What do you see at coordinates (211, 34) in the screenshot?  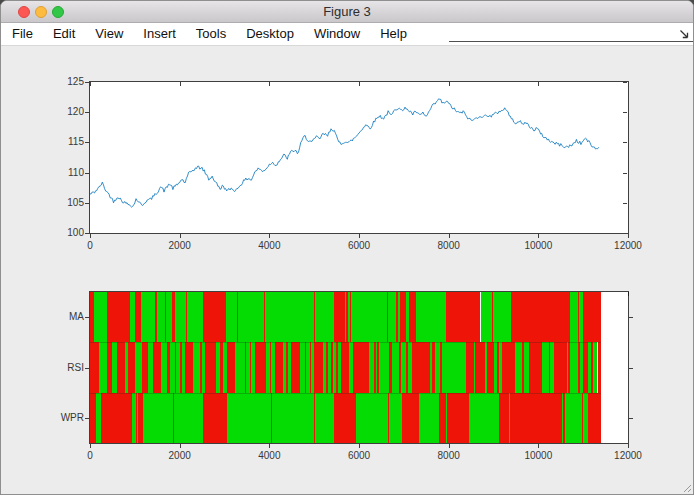 I see `menu-item-tools: Tools` at bounding box center [211, 34].